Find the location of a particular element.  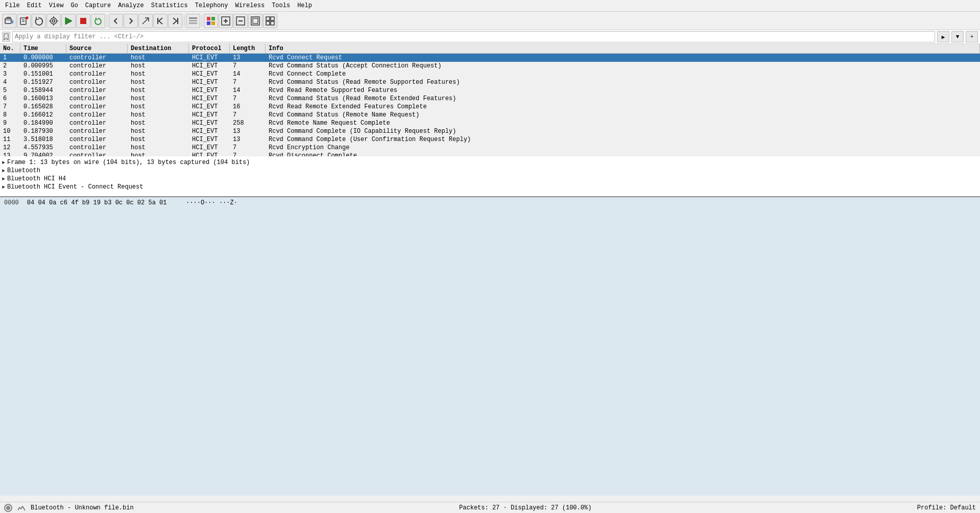

cell-no: 10 is located at coordinates (10, 131).